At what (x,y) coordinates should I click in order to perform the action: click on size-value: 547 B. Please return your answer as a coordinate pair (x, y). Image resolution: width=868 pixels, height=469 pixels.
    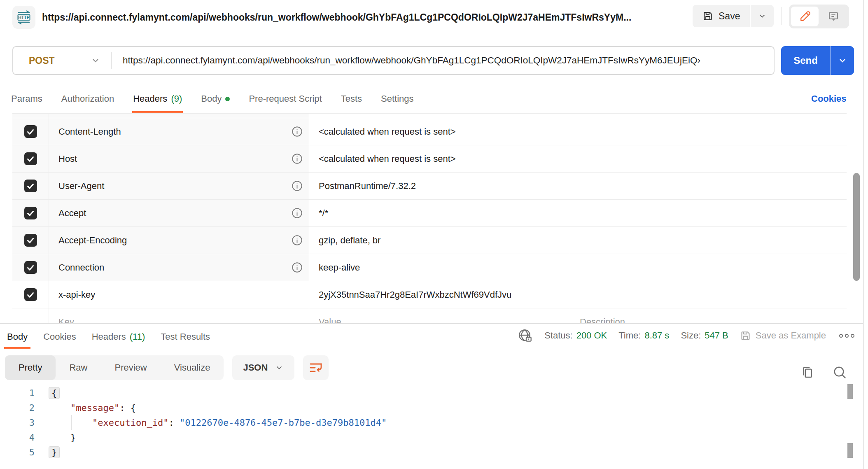
    Looking at the image, I should click on (716, 336).